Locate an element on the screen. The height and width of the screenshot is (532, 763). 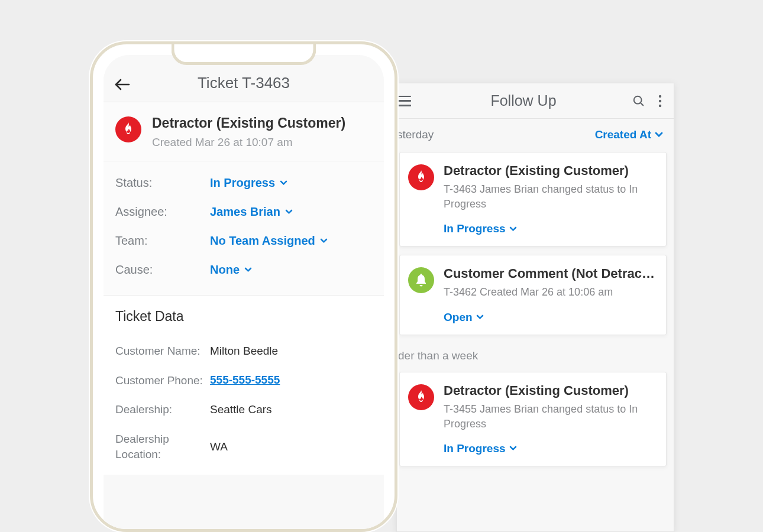
dealership-location-value: WA is located at coordinates (219, 447).